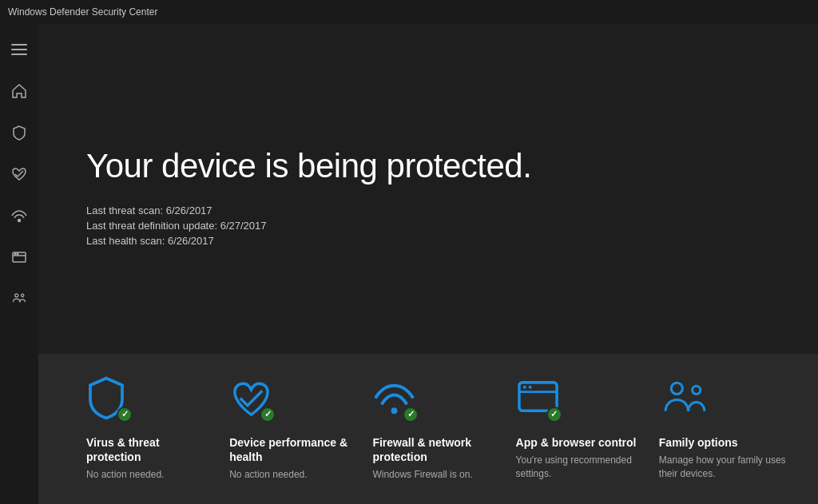 The height and width of the screenshot is (504, 818). I want to click on stat-definition-update-value: 6/27/2017, so click(244, 225).